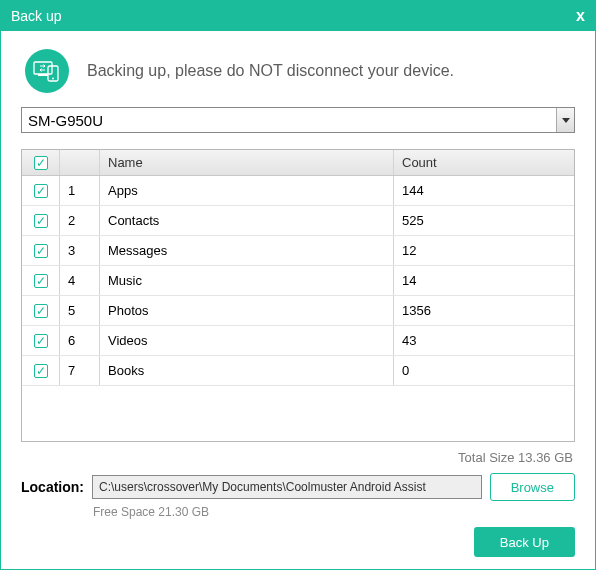 Image resolution: width=596 pixels, height=570 pixels. Describe the element at coordinates (41, 162) in the screenshot. I see `header-checkbox-cell` at that location.